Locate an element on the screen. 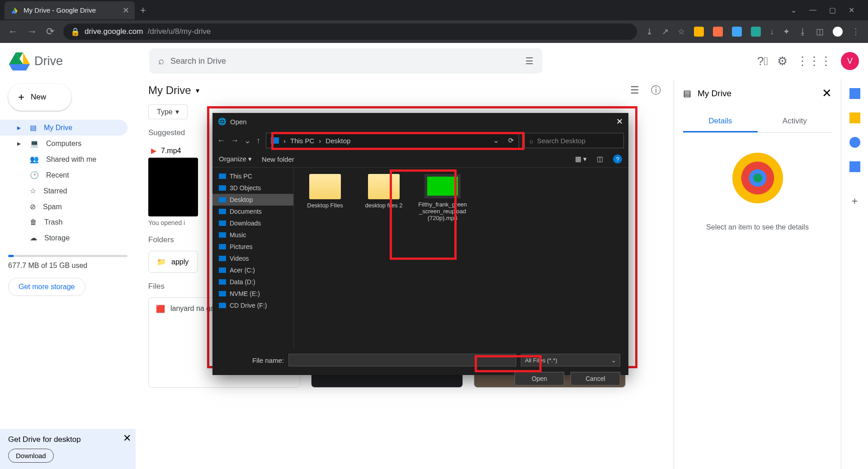 This screenshot has width=868, height=469. reload-button: ⟳ is located at coordinates (50, 32).